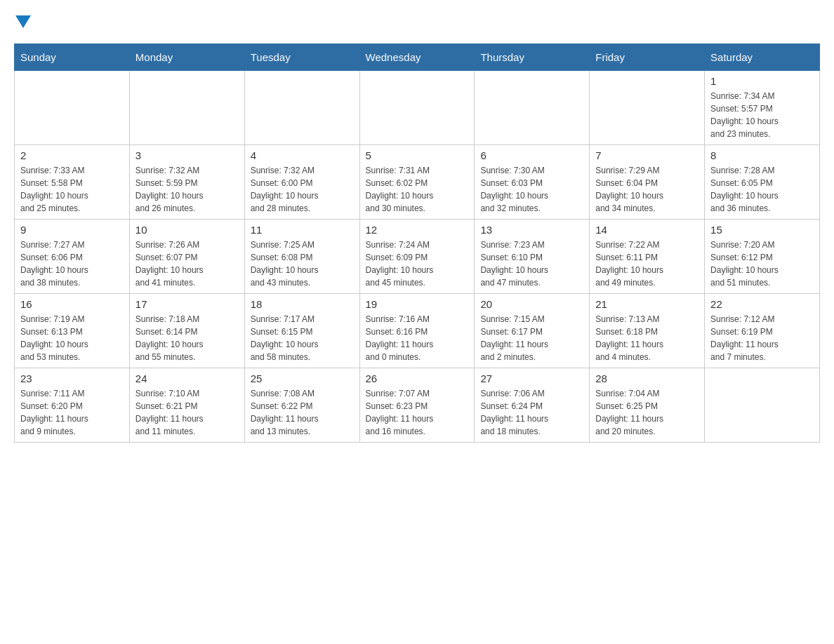  Describe the element at coordinates (417, 379) in the screenshot. I see `day-number: 26` at that location.